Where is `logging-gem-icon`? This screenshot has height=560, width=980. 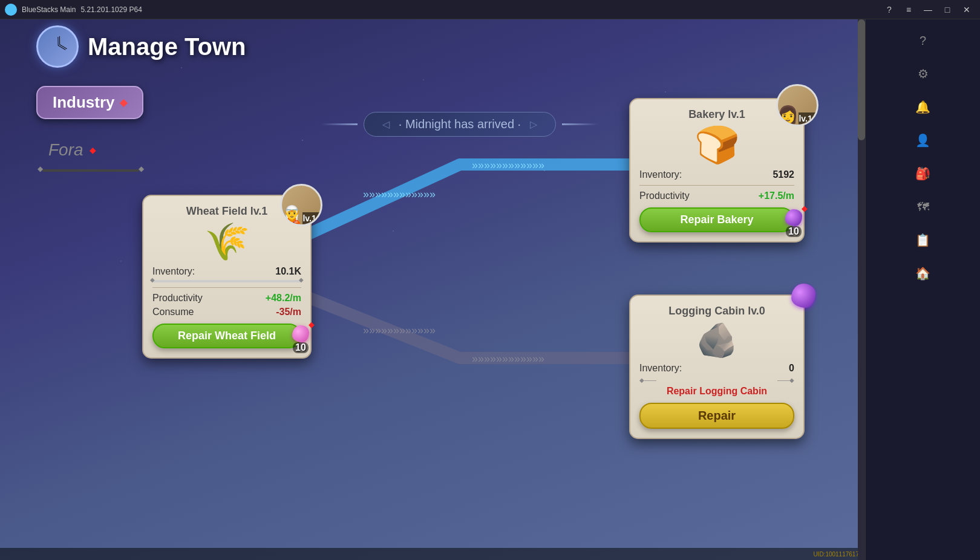 logging-gem-icon is located at coordinates (803, 296).